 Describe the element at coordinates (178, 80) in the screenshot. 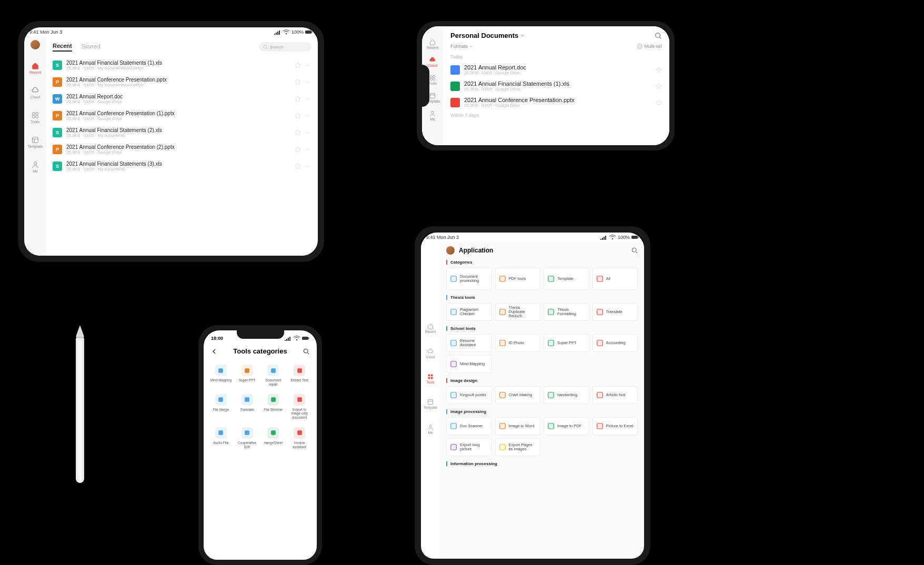

I see `file-name: 2021 Annual Conference Presentation.pptx` at that location.